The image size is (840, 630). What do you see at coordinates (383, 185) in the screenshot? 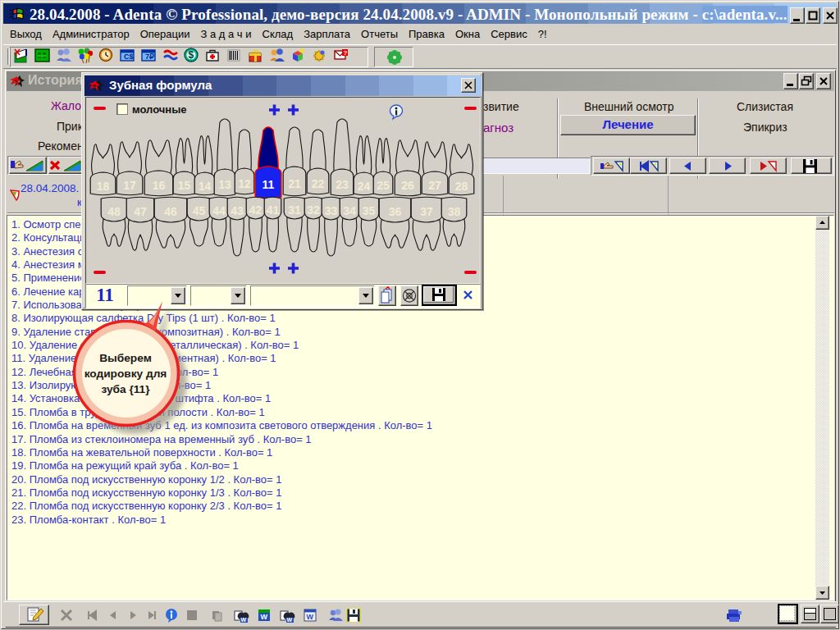
I see `svg-text: 25` at bounding box center [383, 185].